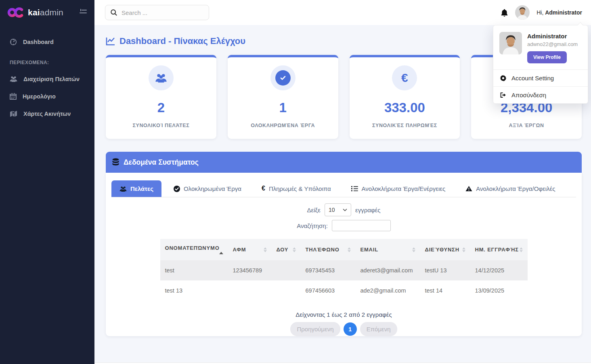  I want to click on sidebar-item-label: Dashboard, so click(38, 42).